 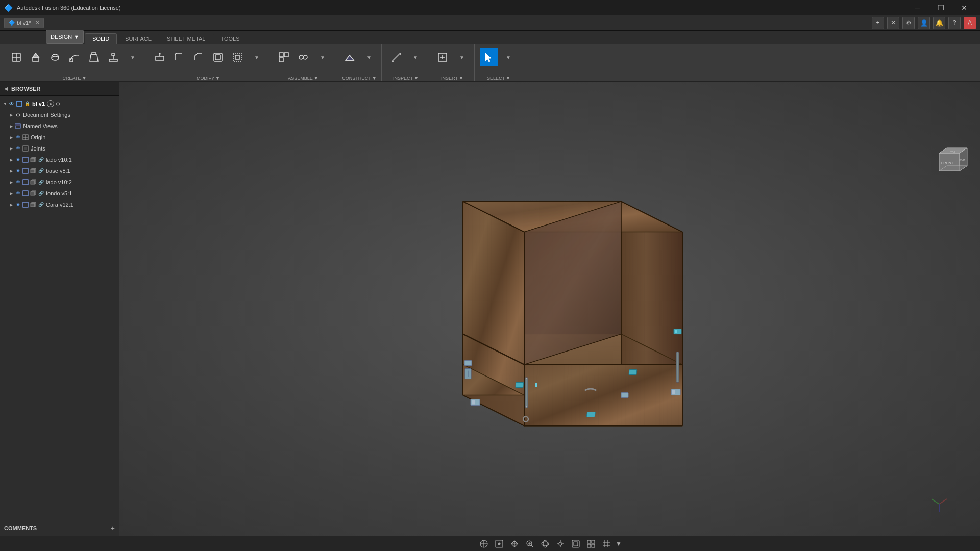 What do you see at coordinates (18, 171) in the screenshot?
I see `eye-base: 👁` at bounding box center [18, 171].